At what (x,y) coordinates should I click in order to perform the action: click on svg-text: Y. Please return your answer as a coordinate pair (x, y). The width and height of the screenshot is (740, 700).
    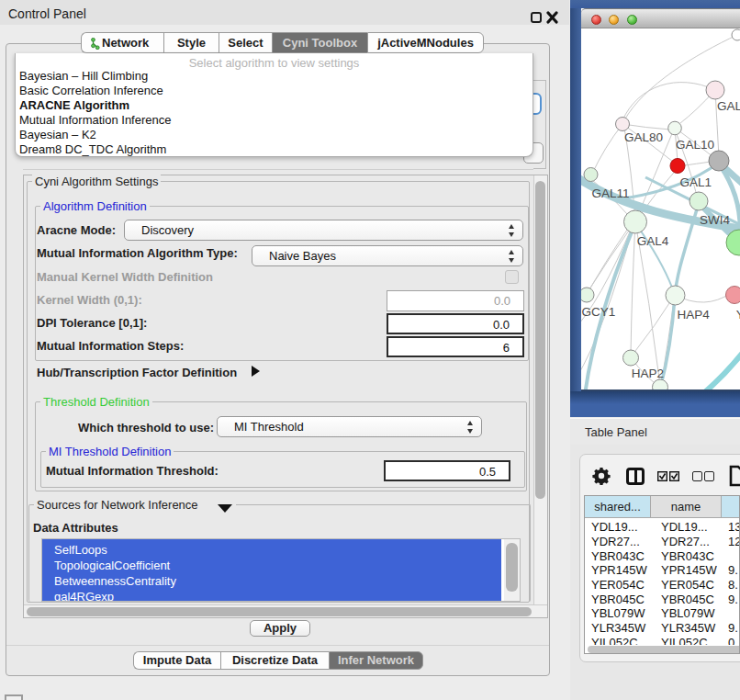
    Looking at the image, I should click on (738, 314).